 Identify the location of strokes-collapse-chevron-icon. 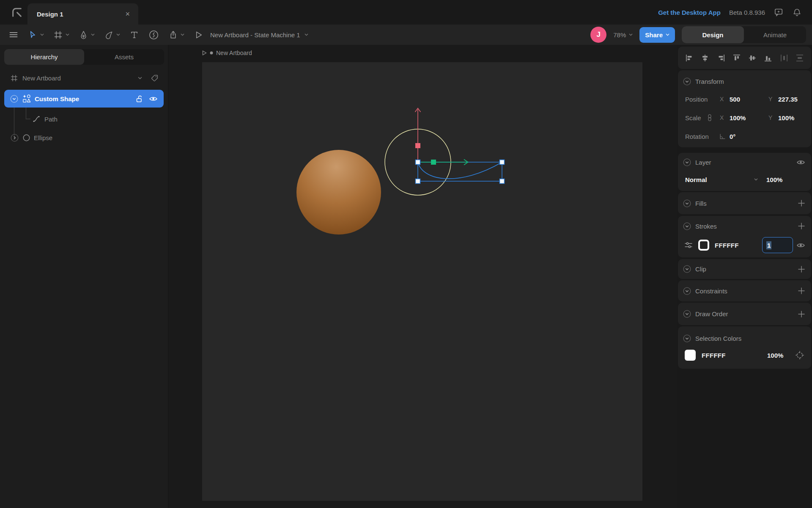
(687, 226).